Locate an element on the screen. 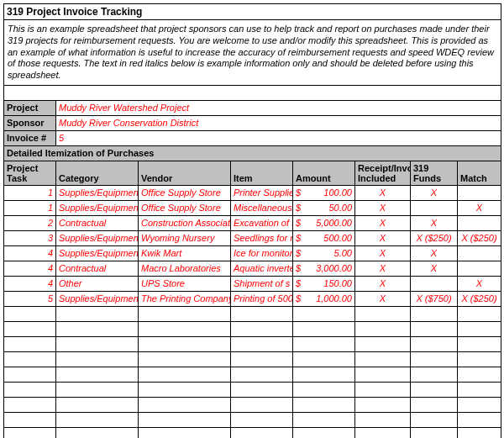  cell-vendor: The Printing Company is located at coordinates (185, 298).